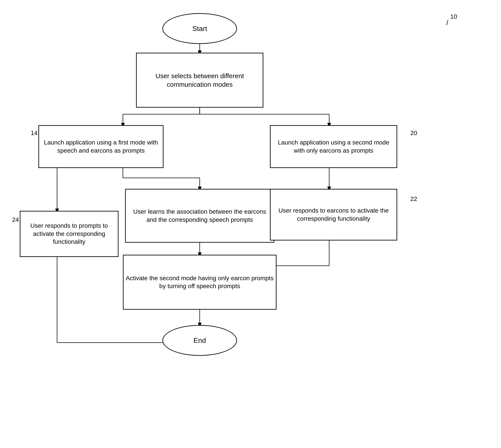 The image size is (501, 448). Describe the element at coordinates (454, 17) in the screenshot. I see `figure-number: 10` at that location.